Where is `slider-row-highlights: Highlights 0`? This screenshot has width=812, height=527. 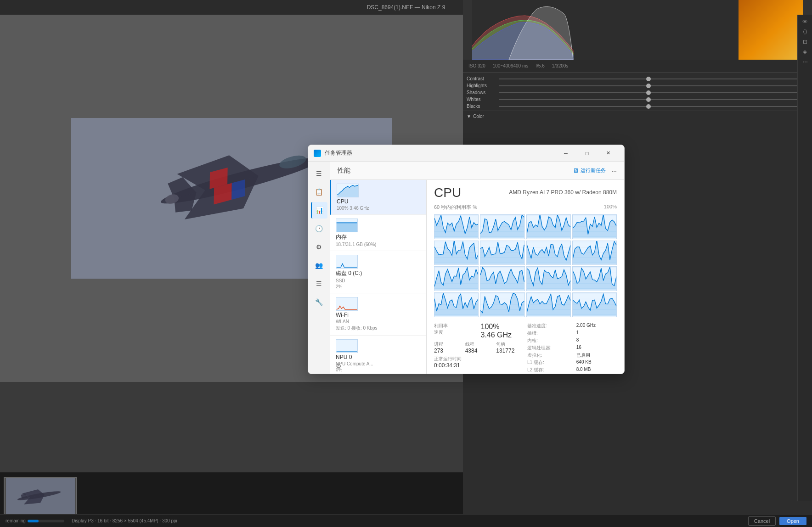
slider-row-highlights: Highlights 0 is located at coordinates (637, 85).